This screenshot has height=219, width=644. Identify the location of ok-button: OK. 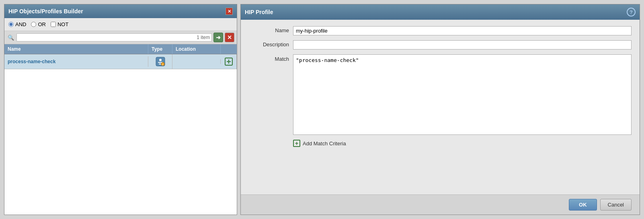
(583, 205).